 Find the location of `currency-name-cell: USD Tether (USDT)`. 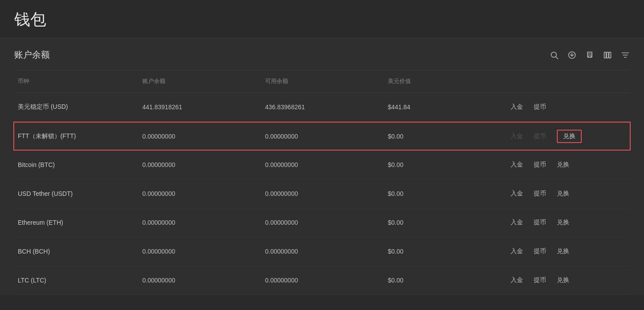

currency-name-cell: USD Tether (USDT) is located at coordinates (76, 194).